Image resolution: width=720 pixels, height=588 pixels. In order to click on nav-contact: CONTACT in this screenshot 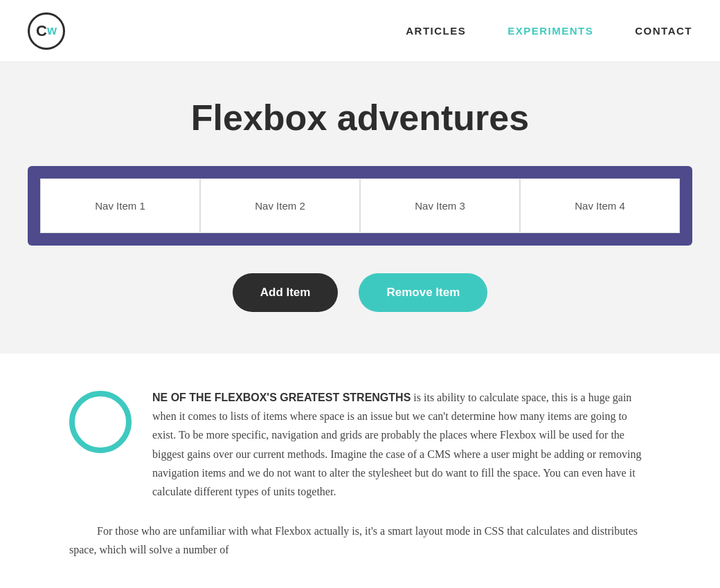, I will do `click(663, 30)`.